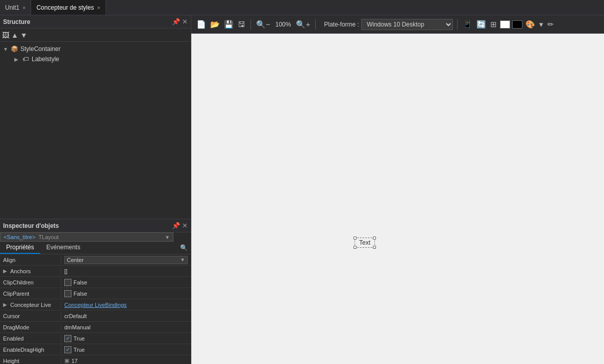 The width and height of the screenshot is (604, 364). I want to click on tab-properties: Propriétés, so click(20, 248).